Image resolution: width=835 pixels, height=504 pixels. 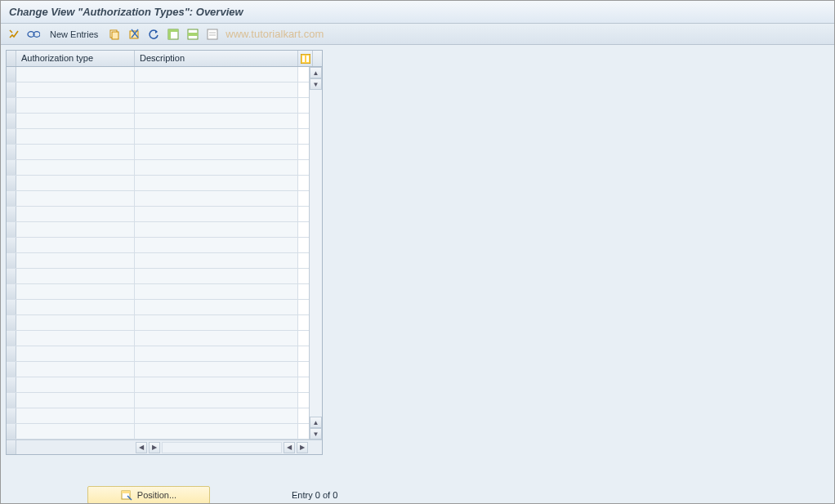 I want to click on row-selector-header, so click(x=11, y=59).